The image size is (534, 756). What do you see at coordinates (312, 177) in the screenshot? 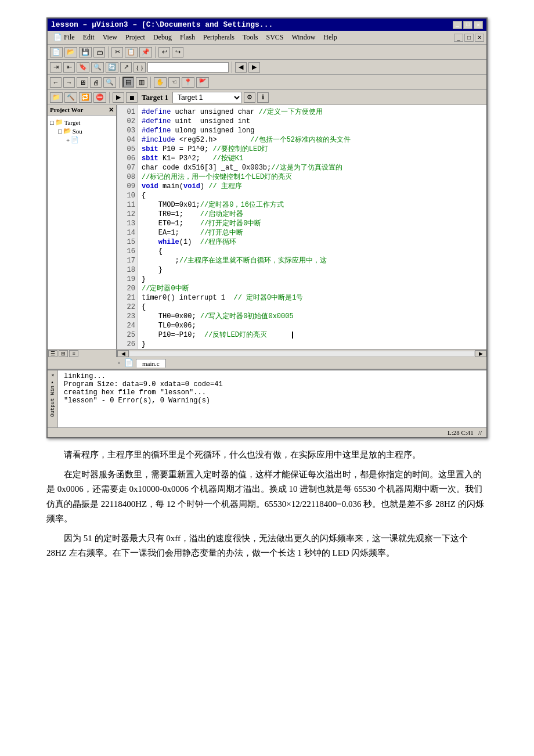
I see `code-line-10: //标记的用法，用一个按键控制1个LED灯的亮灭` at bounding box center [312, 177].